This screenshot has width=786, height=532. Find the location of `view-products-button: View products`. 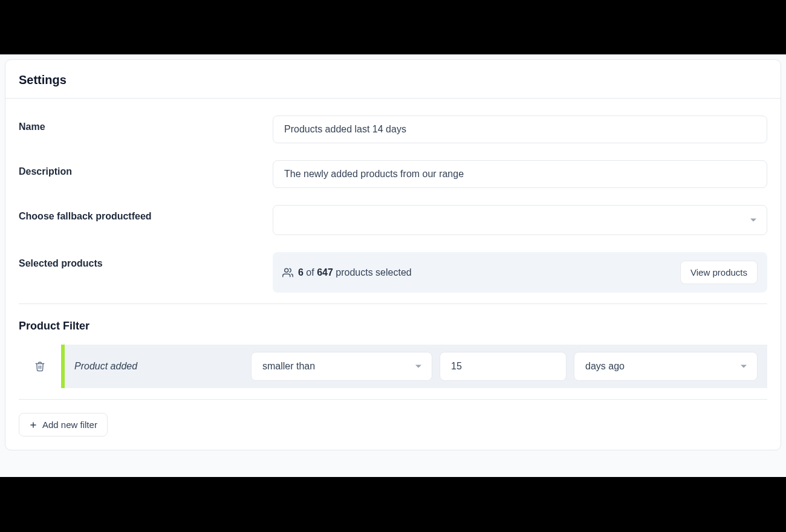

view-products-button: View products is located at coordinates (719, 272).